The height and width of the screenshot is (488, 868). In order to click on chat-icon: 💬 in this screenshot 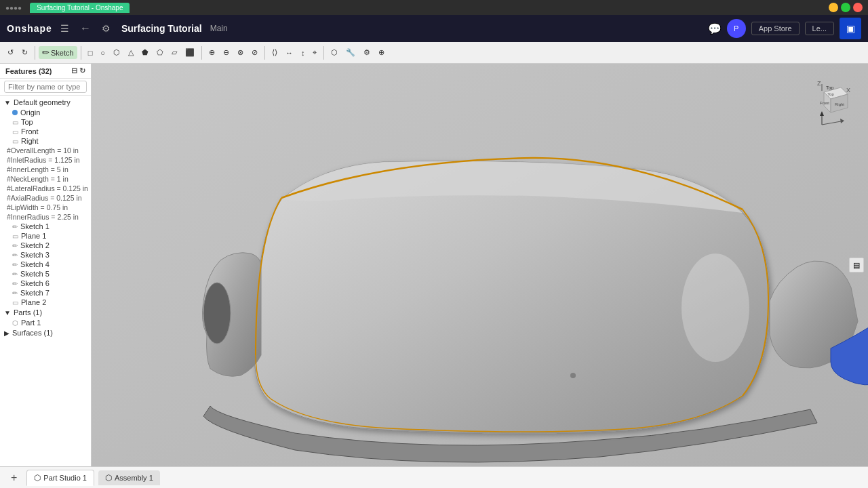, I will do `click(715, 28)`.